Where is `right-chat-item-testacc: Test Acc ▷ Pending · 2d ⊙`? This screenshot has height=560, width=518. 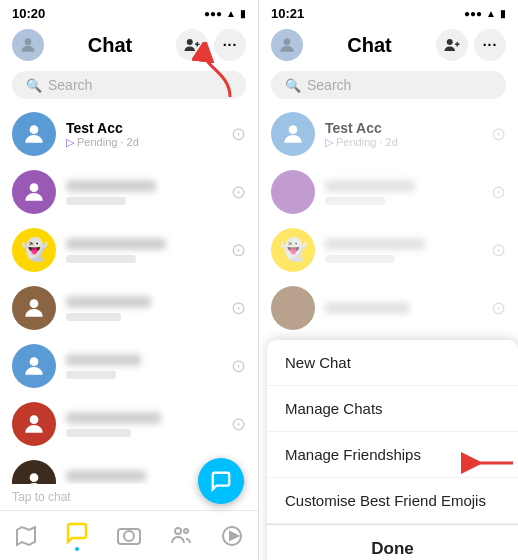
right-chat-item-testacc: Test Acc ▷ Pending · 2d ⊙ is located at coordinates (388, 134).